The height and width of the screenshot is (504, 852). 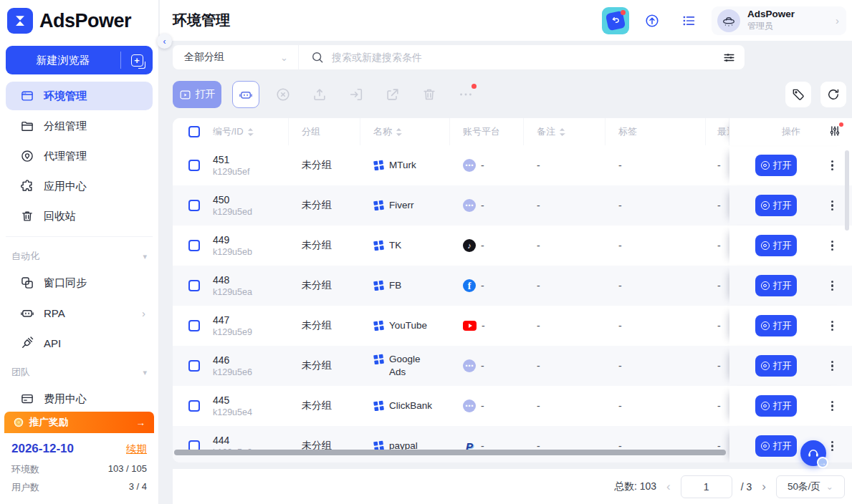 What do you see at coordinates (707, 487) in the screenshot?
I see `page-input` at bounding box center [707, 487].